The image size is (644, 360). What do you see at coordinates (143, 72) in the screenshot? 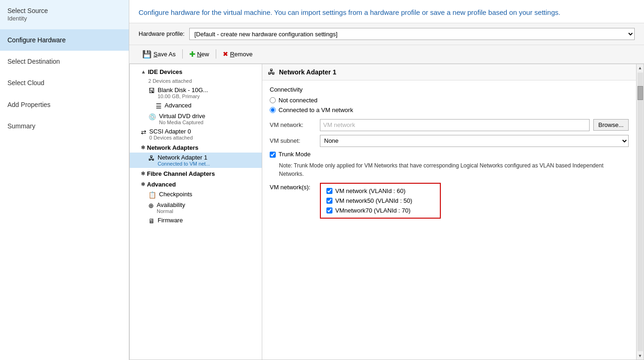
I see `collapse-icon: ▲` at bounding box center [143, 72].